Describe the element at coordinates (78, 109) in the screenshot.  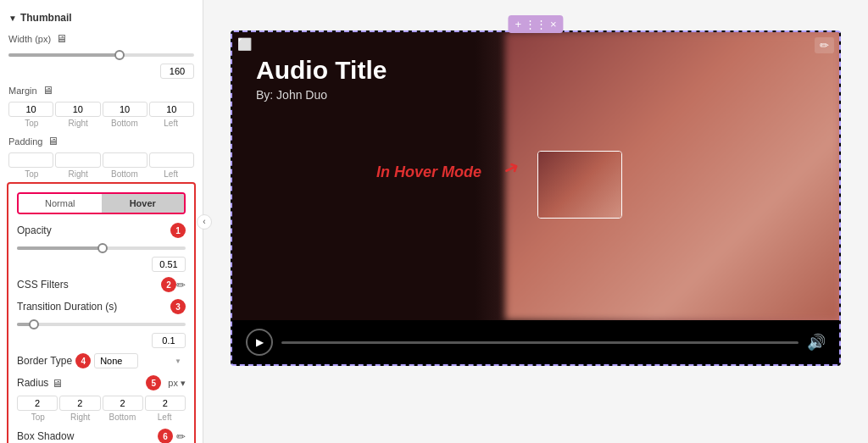
I see `margin-right-input` at that location.